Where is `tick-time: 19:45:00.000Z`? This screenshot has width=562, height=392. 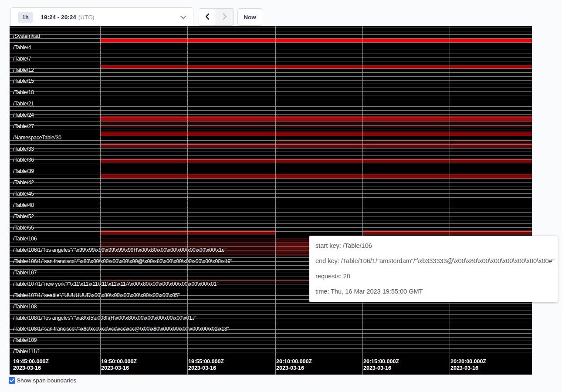
tick-time: 19:45:00.000Z is located at coordinates (31, 362).